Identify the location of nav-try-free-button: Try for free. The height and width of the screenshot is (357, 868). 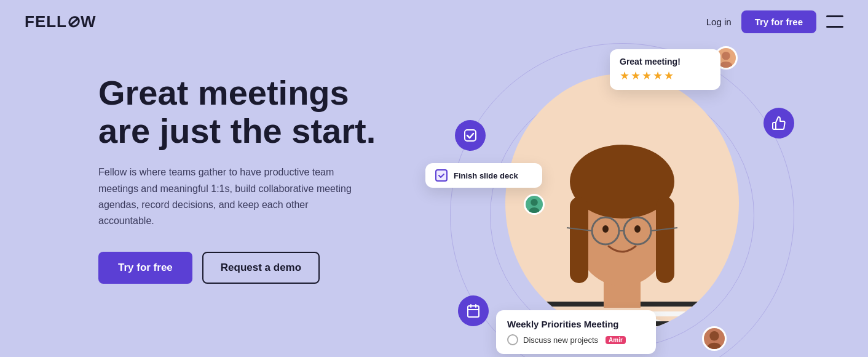
(779, 22).